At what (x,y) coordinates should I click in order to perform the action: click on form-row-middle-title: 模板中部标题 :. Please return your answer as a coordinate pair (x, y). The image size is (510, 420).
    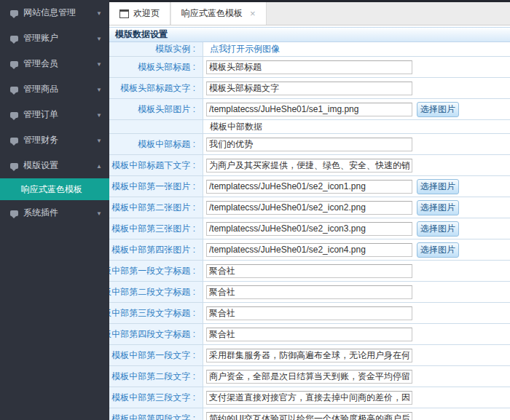
    Looking at the image, I should click on (310, 144).